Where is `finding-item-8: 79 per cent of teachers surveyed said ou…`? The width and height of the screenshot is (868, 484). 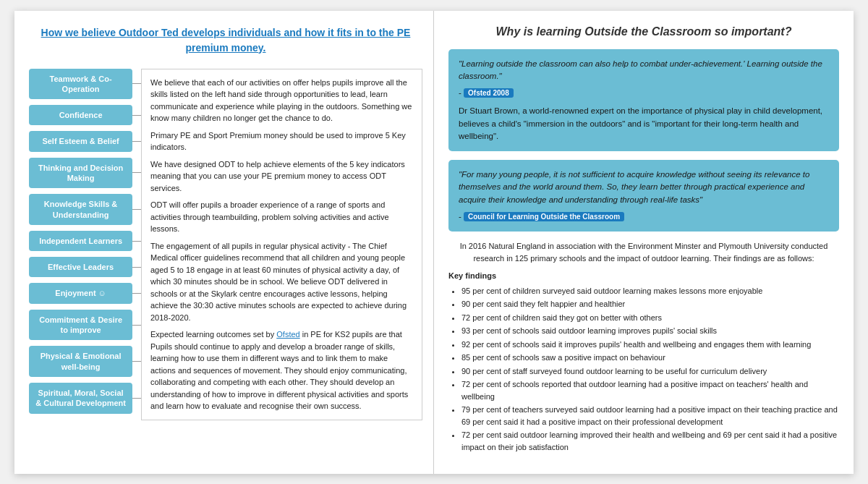
finding-item-8: 79 per cent of teachers surveyed said ou… is located at coordinates (650, 415).